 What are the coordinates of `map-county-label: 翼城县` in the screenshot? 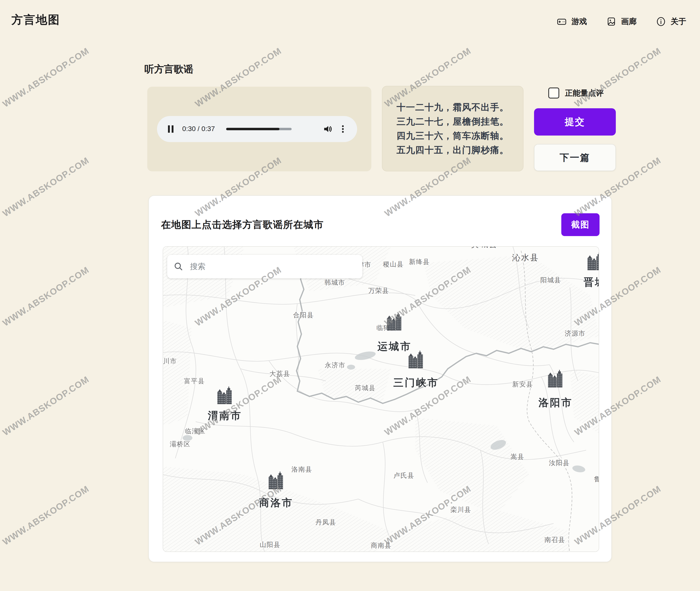 It's located at (484, 248).